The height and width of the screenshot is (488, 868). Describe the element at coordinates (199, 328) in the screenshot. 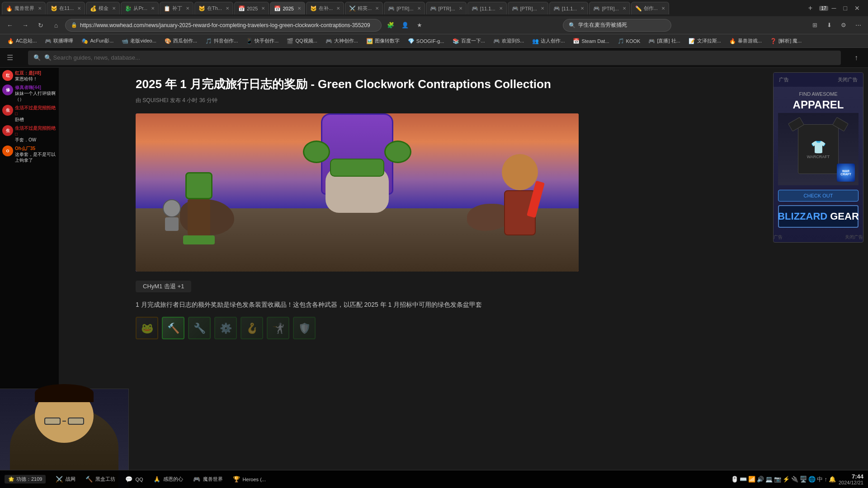

I see `item-icon-3: 🔧` at that location.